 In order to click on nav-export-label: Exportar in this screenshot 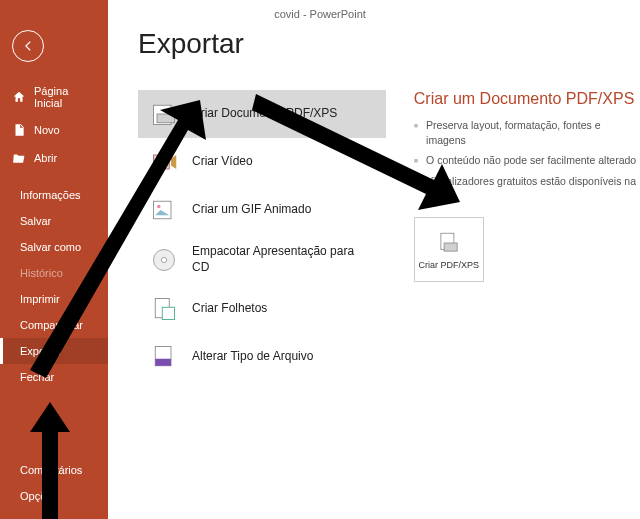, I will do `click(41, 351)`.